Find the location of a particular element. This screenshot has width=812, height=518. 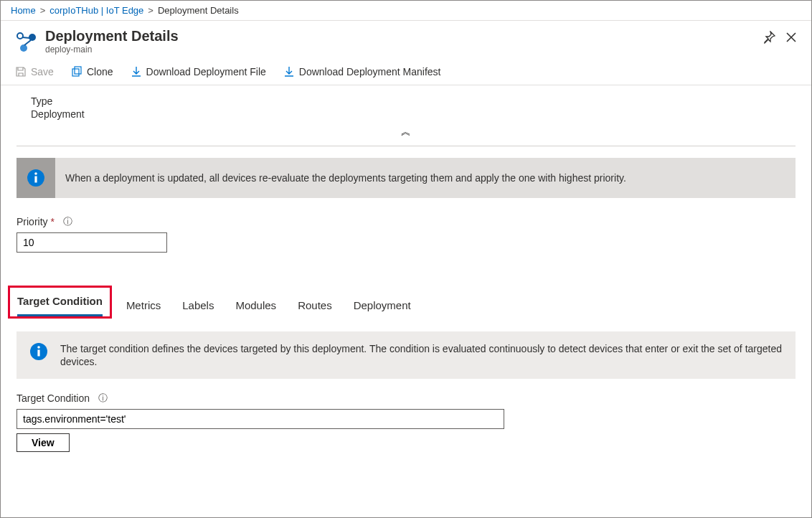

priority-info-text: When a deployment is updated, all device… is located at coordinates (425, 178).